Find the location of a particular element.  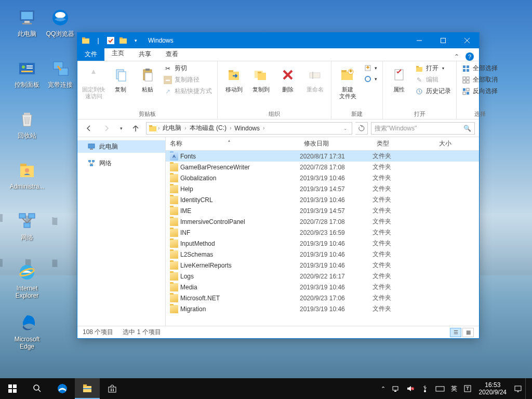

bc-drive-c: 本地磁盘 (C:) is located at coordinates (208, 128).